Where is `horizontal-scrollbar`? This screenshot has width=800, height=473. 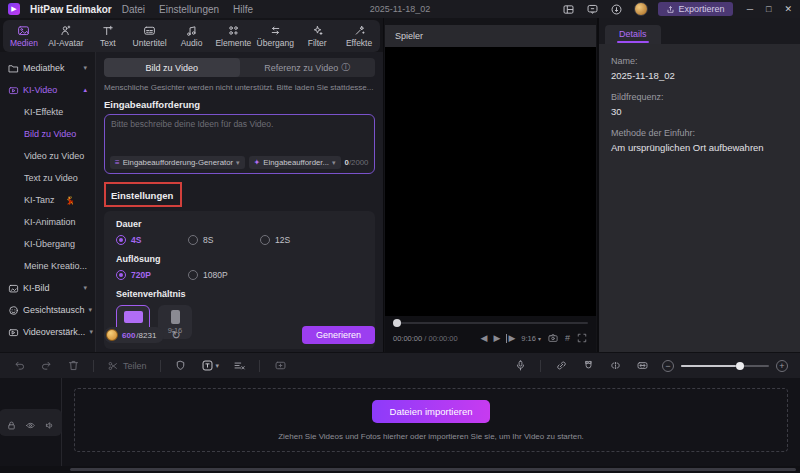 horizontal-scrollbar is located at coordinates (433, 470).